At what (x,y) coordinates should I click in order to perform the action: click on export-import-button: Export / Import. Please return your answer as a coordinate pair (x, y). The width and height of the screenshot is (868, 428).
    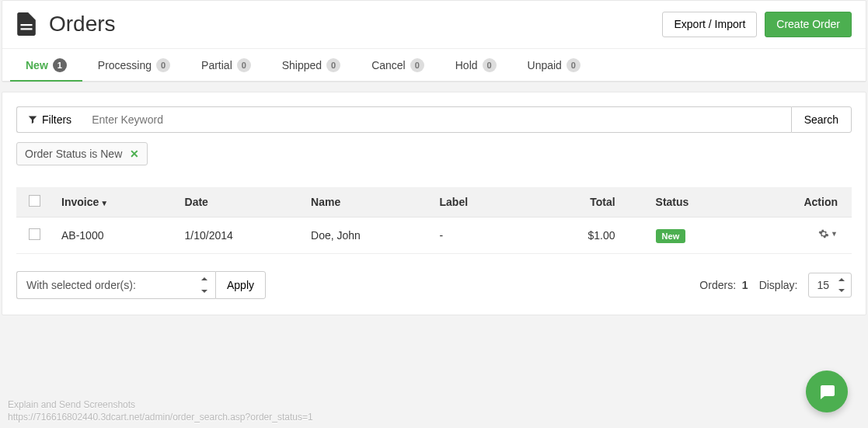
    Looking at the image, I should click on (709, 25).